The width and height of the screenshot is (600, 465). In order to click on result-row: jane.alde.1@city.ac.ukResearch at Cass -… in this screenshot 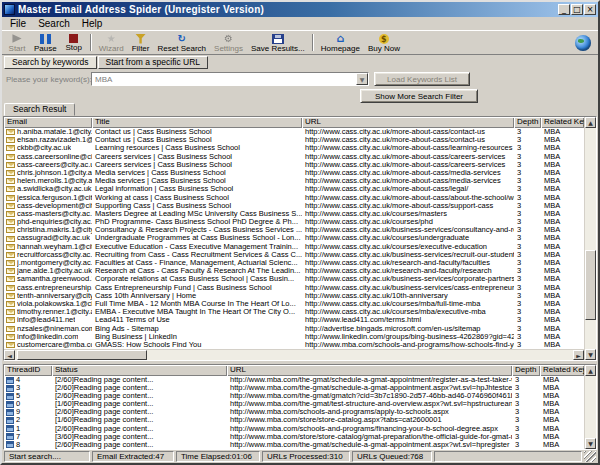, I will do `click(294, 271)`.